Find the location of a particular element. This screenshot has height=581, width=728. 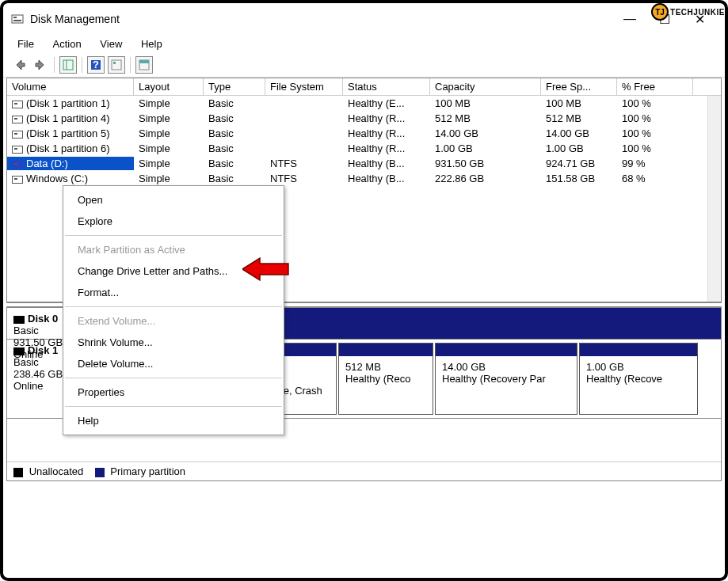

col-capacity: Capacity is located at coordinates (486, 87).